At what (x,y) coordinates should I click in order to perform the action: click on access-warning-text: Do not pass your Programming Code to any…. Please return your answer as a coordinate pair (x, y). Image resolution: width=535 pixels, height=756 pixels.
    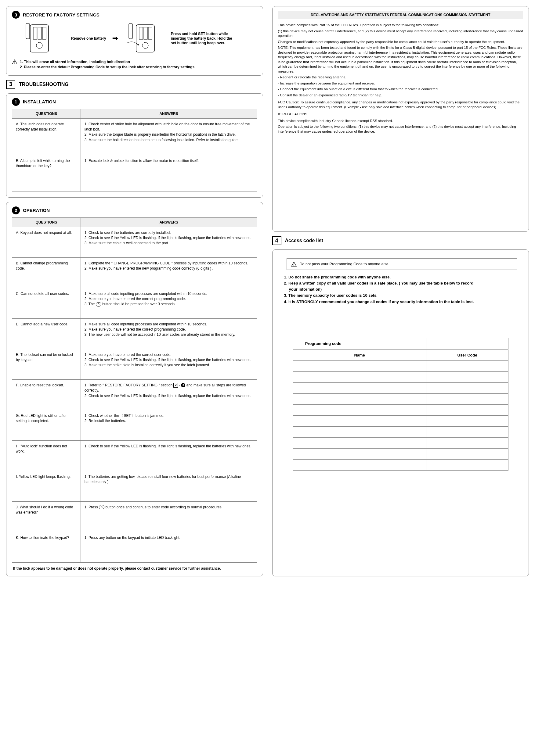
    Looking at the image, I should click on (345, 264).